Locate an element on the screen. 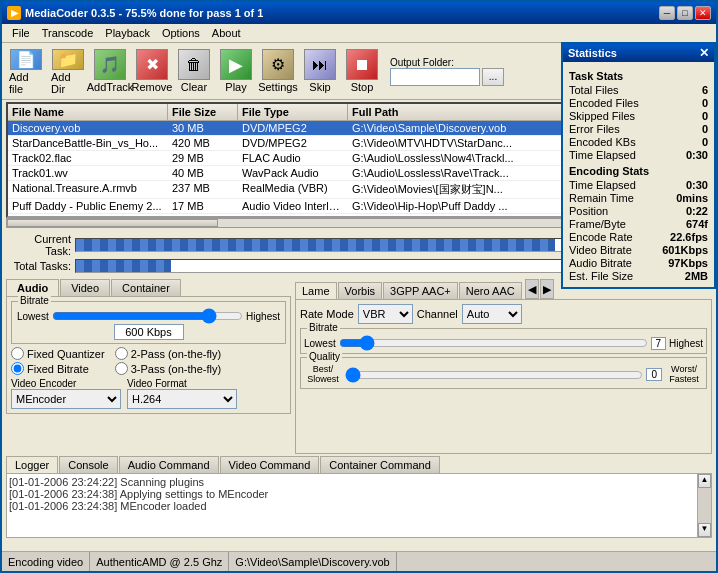 Image resolution: width=718 pixels, height=573 pixels. video-encoder-select: MEncoder is located at coordinates (66, 399).